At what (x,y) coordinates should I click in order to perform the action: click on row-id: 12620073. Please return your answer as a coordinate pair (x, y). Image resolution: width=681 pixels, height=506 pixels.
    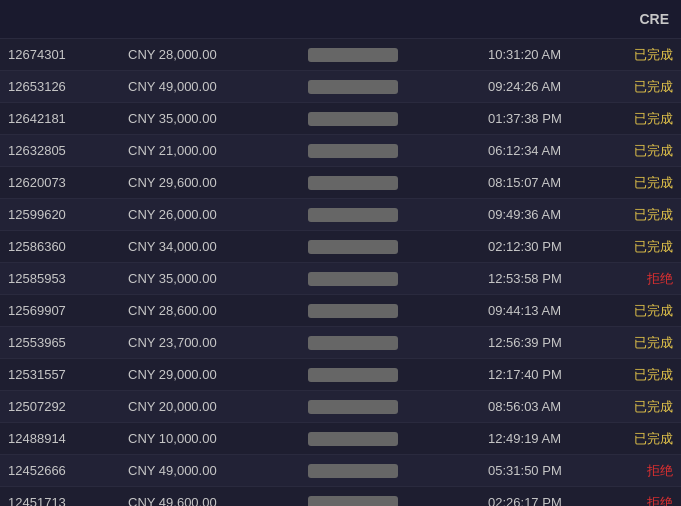
    Looking at the image, I should click on (68, 182).